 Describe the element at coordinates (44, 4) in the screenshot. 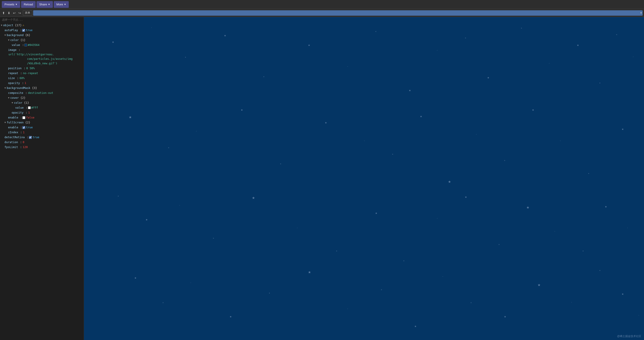

I see `share-button: Share ▼` at that location.